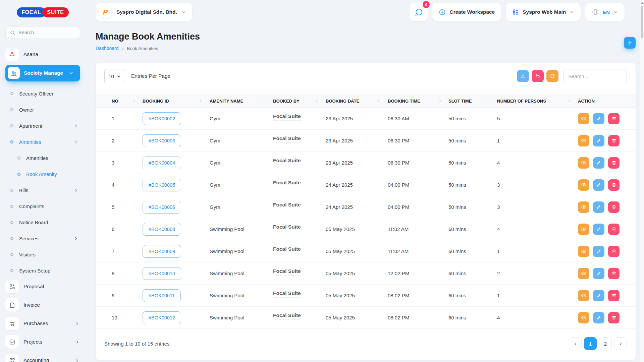  What do you see at coordinates (43, 33) in the screenshot?
I see `sidebar-search` at bounding box center [43, 33].